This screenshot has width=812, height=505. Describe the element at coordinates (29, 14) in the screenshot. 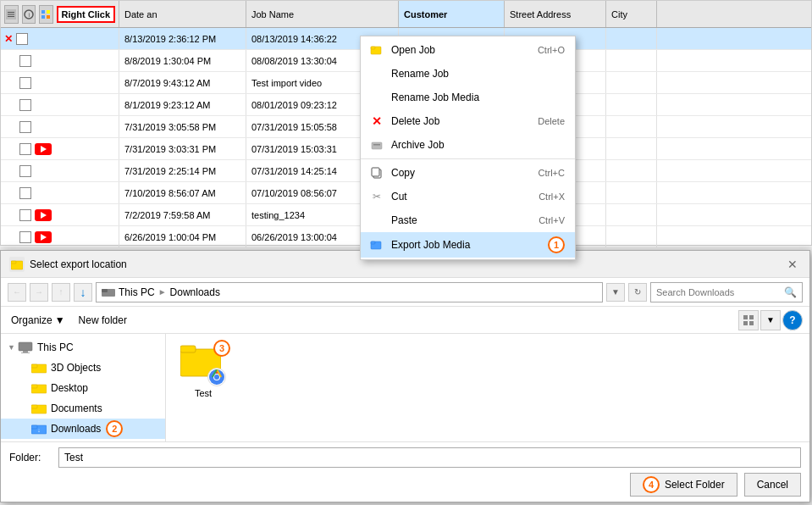

I see `icon-btn-2: i` at that location.